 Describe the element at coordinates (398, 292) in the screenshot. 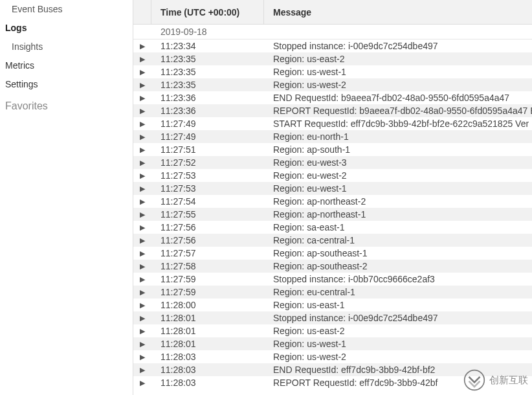

I see `log-message: Region: eu-central-1` at that location.